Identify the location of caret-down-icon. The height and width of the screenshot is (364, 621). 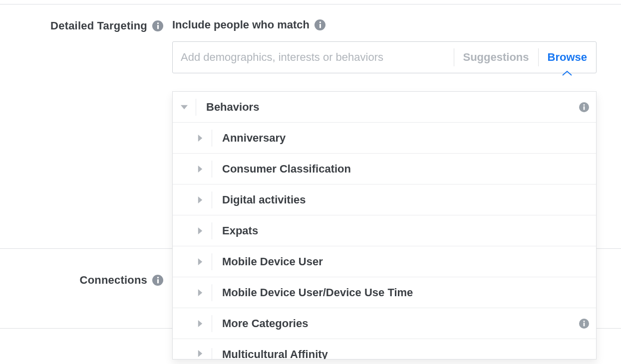
(184, 107).